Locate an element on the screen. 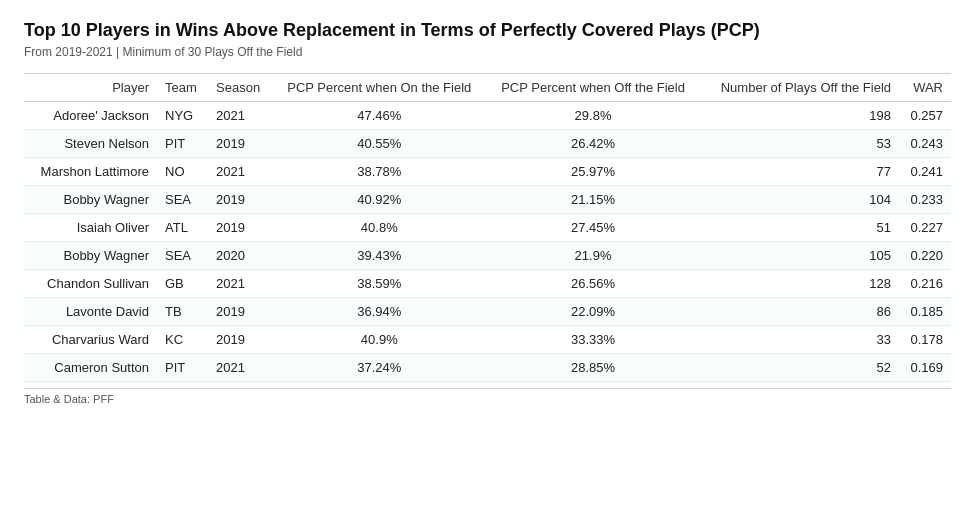 This screenshot has height=512, width=975. table-cell: 0.178 is located at coordinates (925, 340).